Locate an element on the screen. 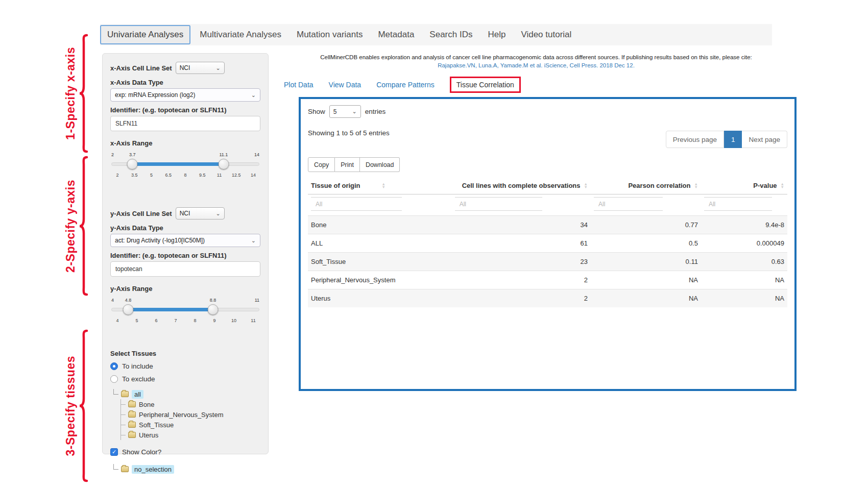  pagination: Previous page 1 Next page is located at coordinates (727, 139).